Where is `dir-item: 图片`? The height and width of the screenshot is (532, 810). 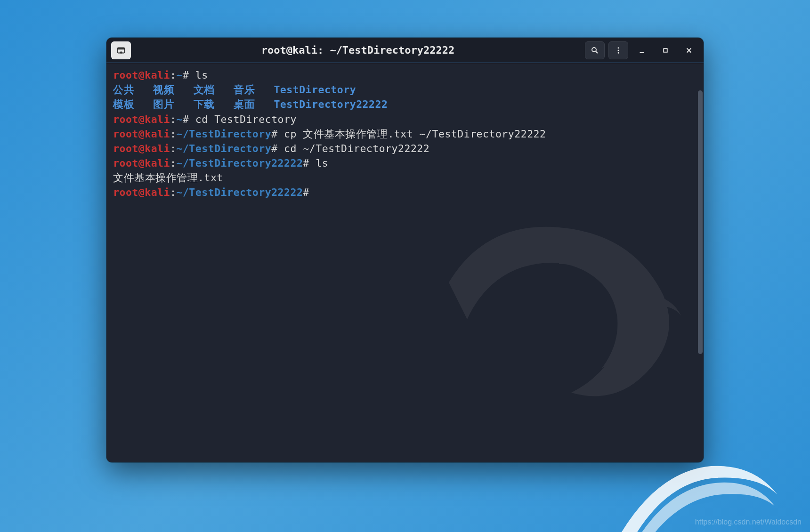
dir-item: 图片 is located at coordinates (164, 105).